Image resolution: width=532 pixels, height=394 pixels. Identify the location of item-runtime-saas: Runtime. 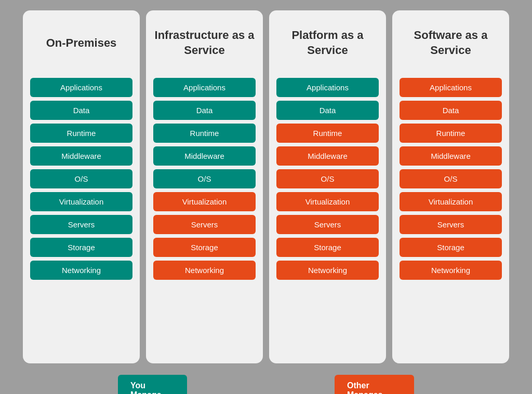
(451, 133).